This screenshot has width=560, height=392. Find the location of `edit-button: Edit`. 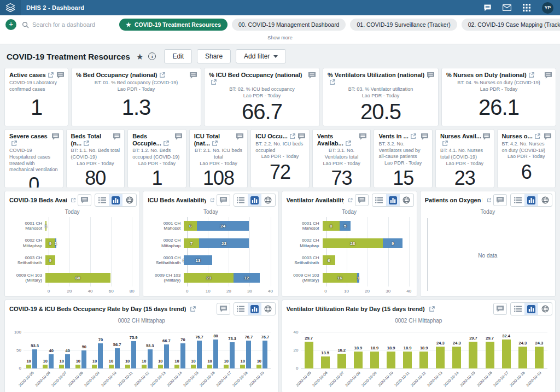

edit-button: Edit is located at coordinates (178, 56).